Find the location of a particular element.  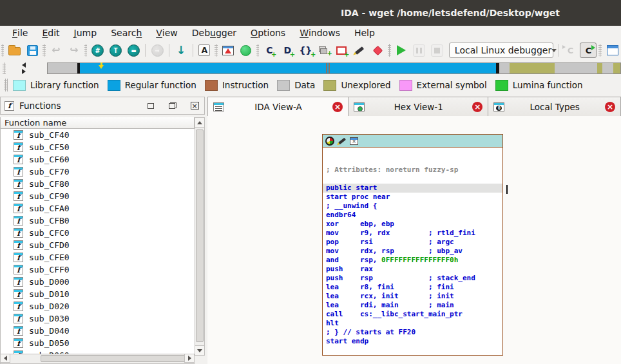

function-list-item: fsub_CF60 is located at coordinates (98, 160).